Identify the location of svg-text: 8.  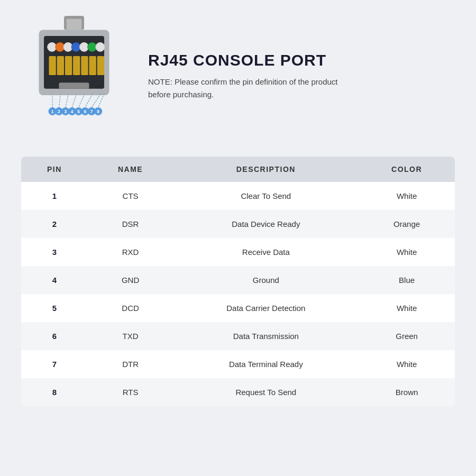
(98, 112).